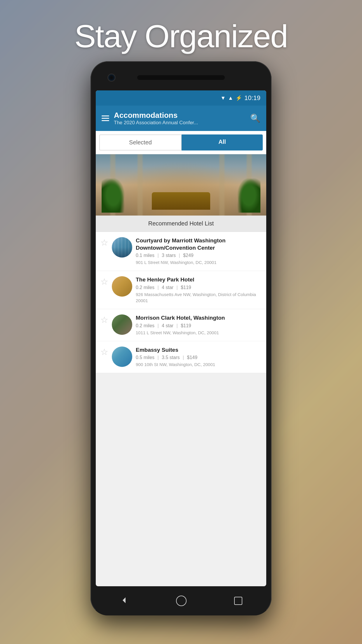 This screenshot has width=362, height=644. Describe the element at coordinates (199, 288) in the screenshot. I see `hotel-meta-2: 0.2 miles | 4 star | $119` at that location.